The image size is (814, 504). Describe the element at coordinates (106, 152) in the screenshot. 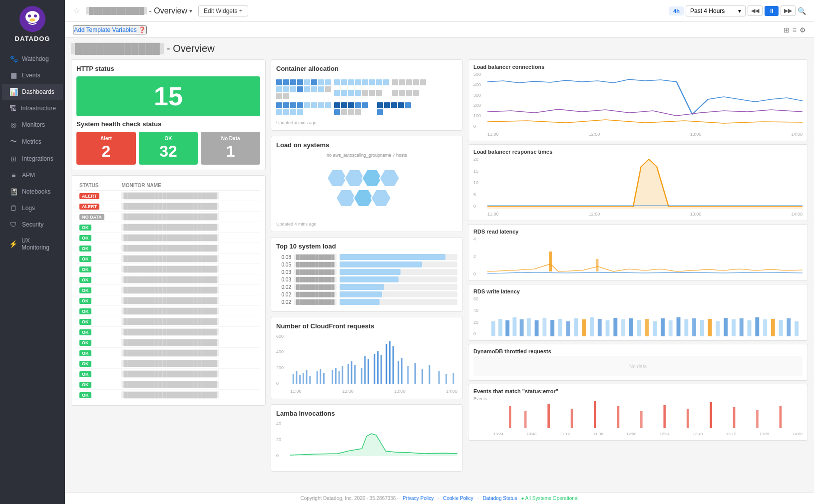

I see `alert-value: 2` at that location.